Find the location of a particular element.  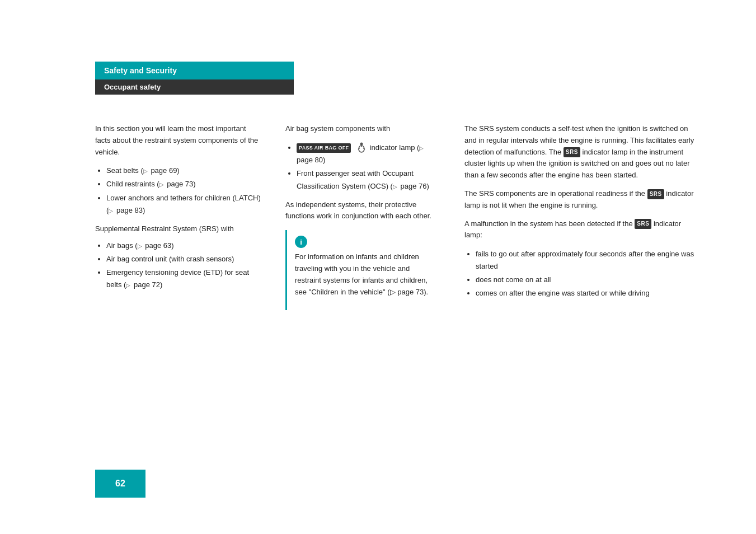

bullet-list-1: Seat belts (▷ page 69) Child restraints … is located at coordinates (179, 190).